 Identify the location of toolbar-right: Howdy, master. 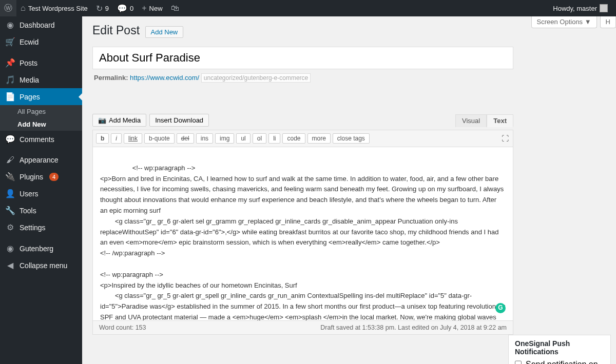
(580, 8).